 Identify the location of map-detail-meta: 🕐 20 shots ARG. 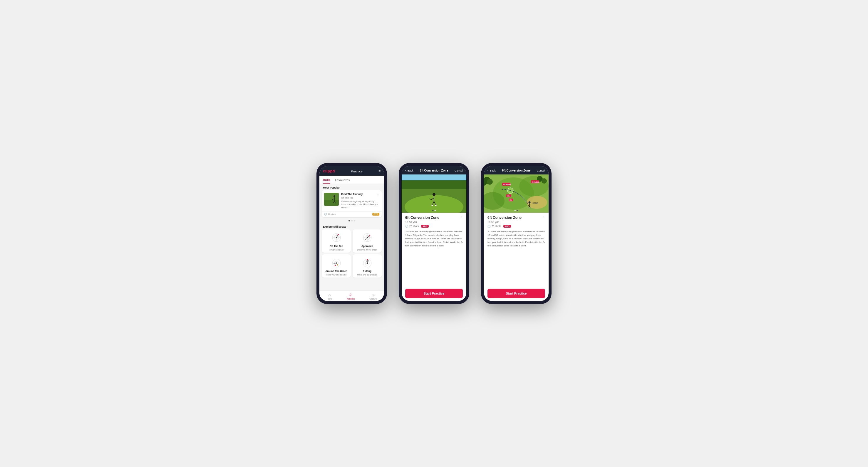
(516, 226).